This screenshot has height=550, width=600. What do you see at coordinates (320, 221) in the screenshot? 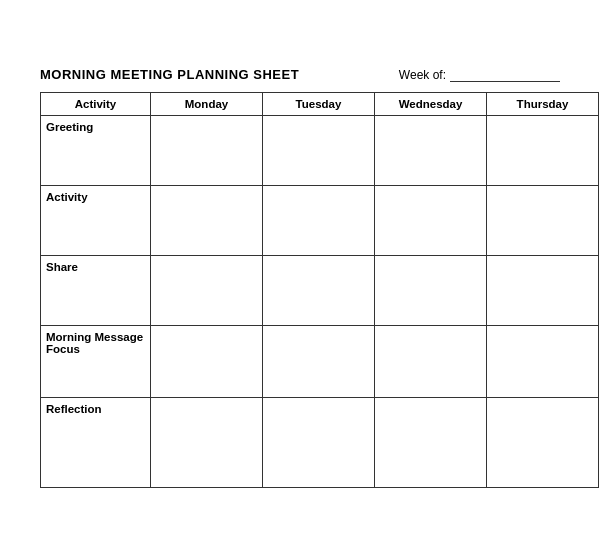
I see `row-activity: Activity` at bounding box center [320, 221].